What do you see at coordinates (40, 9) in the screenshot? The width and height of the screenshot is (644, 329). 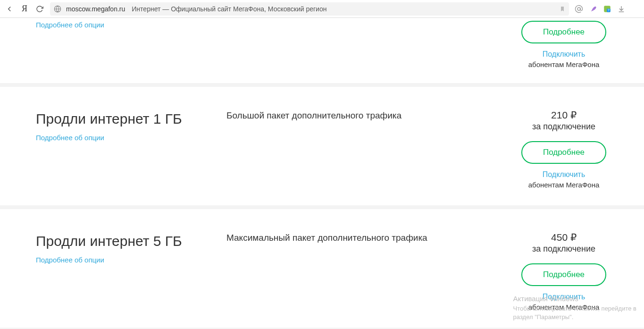 I see `reload-button` at bounding box center [40, 9].